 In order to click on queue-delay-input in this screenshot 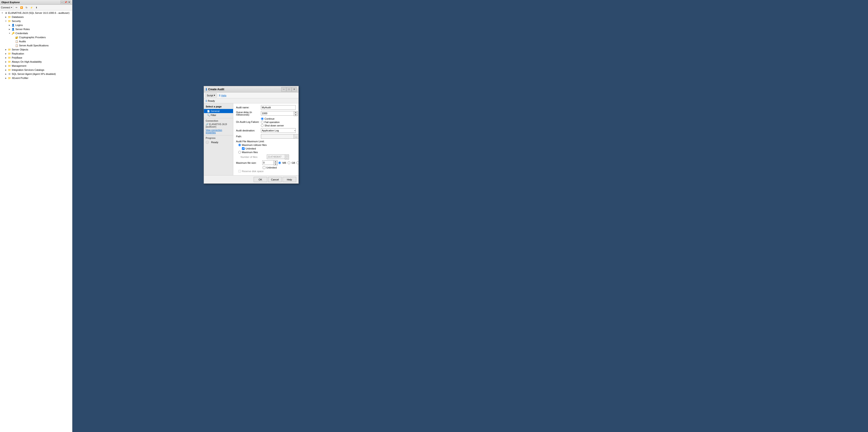, I will do `click(277, 113)`.